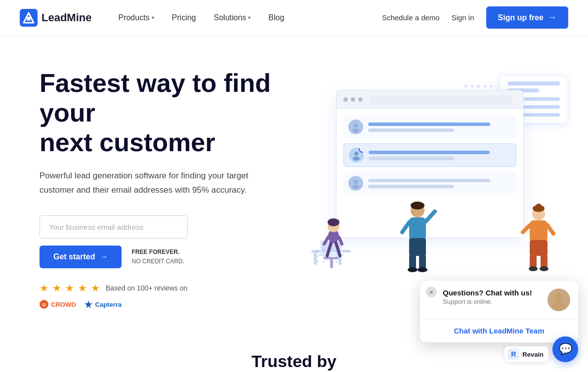  Describe the element at coordinates (463, 18) in the screenshot. I see `sign-in-link: Sign in` at that location.